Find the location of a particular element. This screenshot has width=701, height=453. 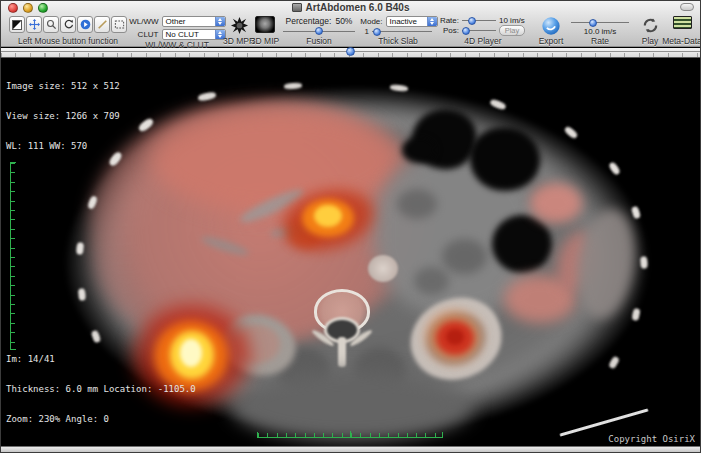

fusion-percentage-label: Percentage: is located at coordinates (309, 21).